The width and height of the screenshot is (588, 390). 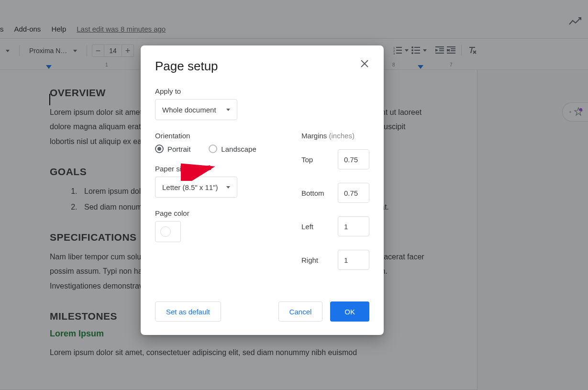 I want to click on ok-button: OK, so click(x=350, y=312).